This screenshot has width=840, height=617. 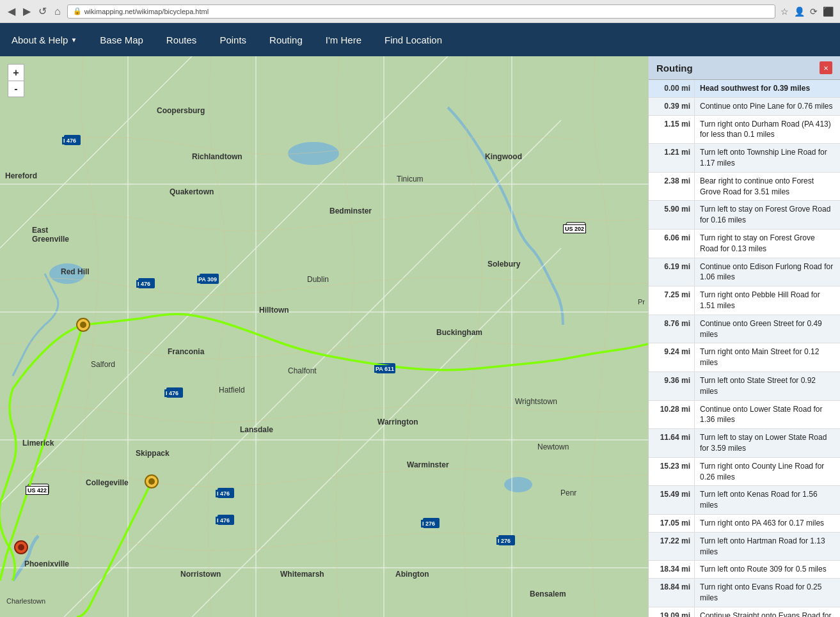 I want to click on routing-instruction: Turn right onto Pebble Hill Road for 1.5…, so click(x=768, y=301).